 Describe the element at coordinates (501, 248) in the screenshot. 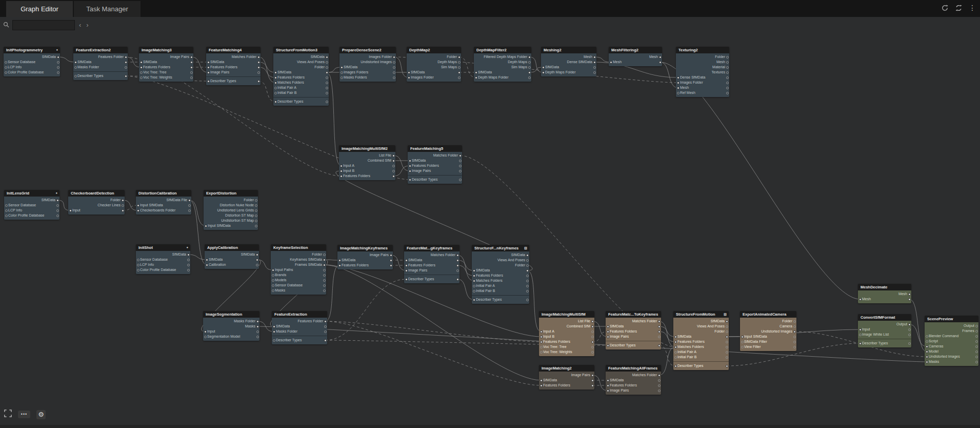

I see `node-header: StructureF...nKeyframes⊟` at that location.